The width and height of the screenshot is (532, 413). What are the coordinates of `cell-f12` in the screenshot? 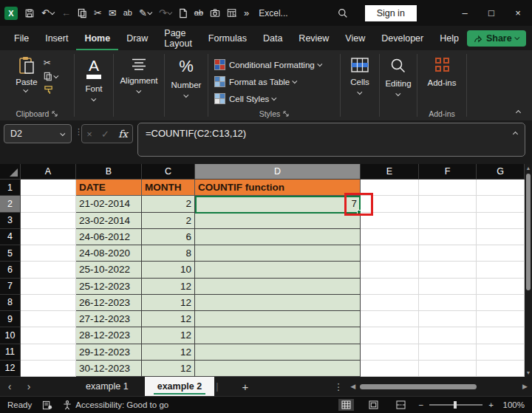 It's located at (448, 369).